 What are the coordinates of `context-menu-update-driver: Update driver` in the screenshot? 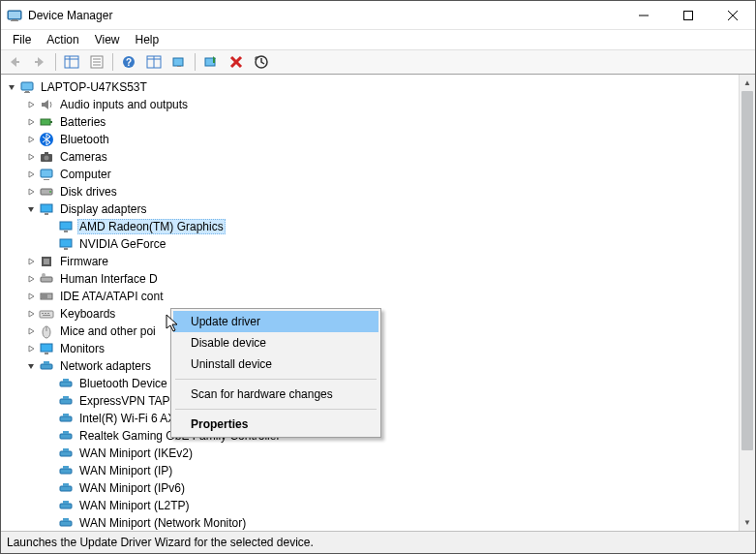 It's located at (276, 322).